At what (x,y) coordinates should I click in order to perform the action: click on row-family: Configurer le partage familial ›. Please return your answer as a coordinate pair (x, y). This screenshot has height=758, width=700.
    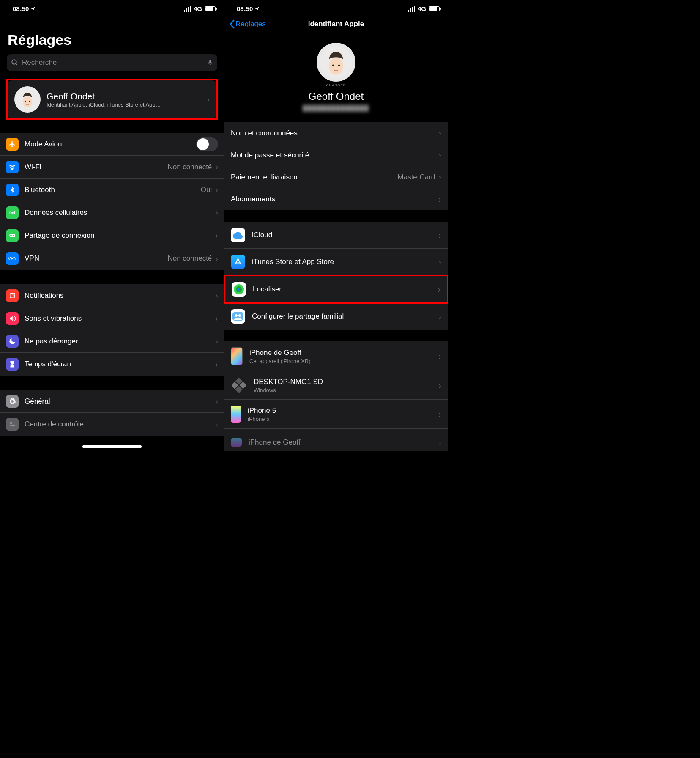
    Looking at the image, I should click on (336, 316).